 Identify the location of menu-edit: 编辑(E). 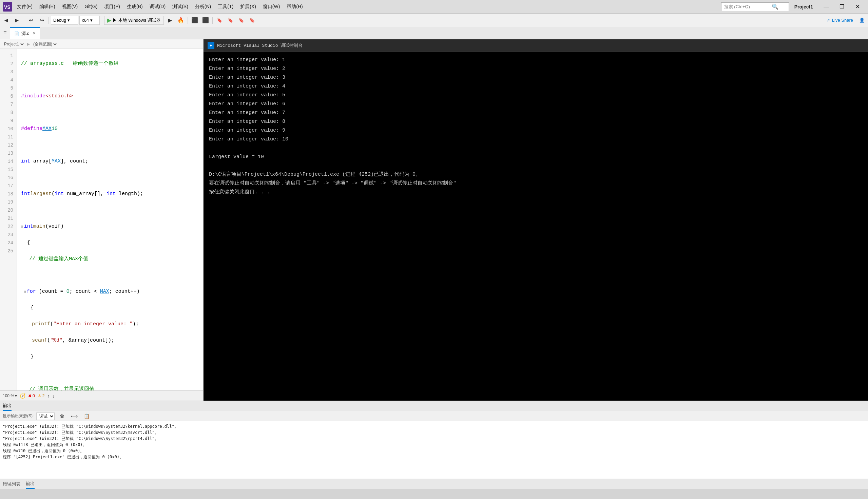
(47, 7).